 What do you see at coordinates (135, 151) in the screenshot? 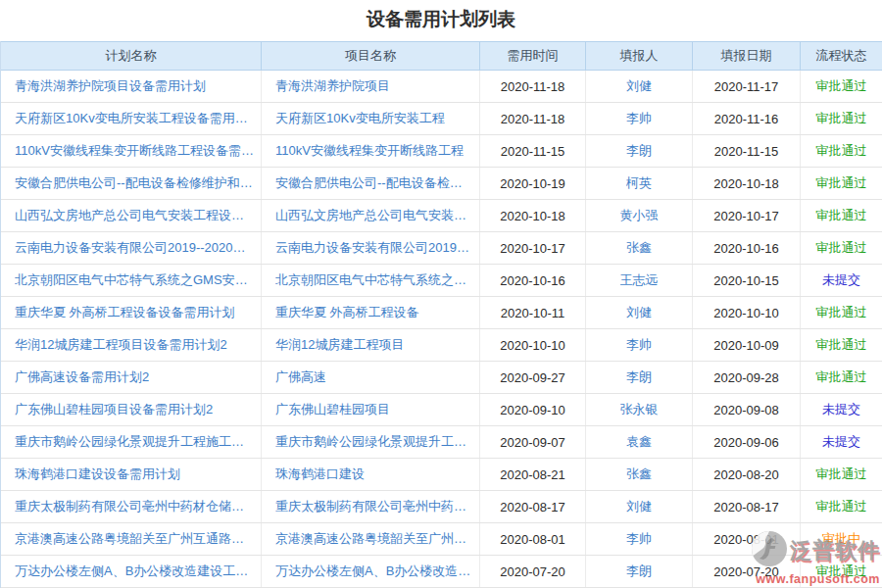
I see `plan-name-link: 110kV安徽线程集变开断线路工程设备需用计划` at bounding box center [135, 151].